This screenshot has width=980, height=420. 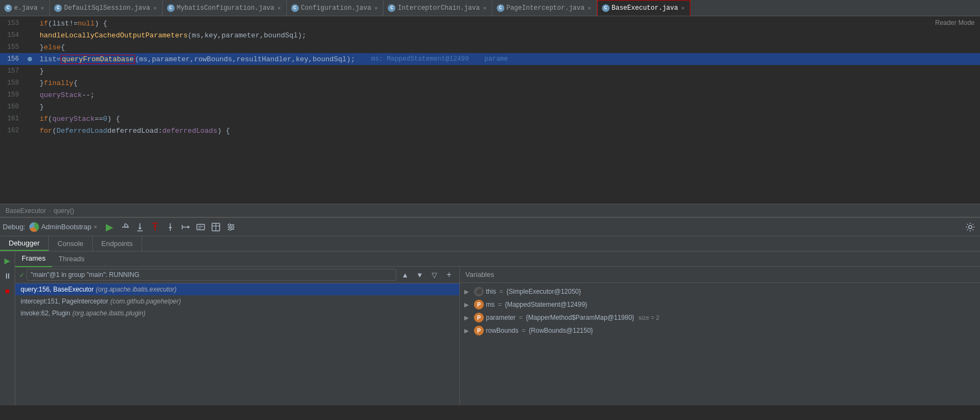 I want to click on tab-label-ejava: e.java, so click(x=26, y=8).